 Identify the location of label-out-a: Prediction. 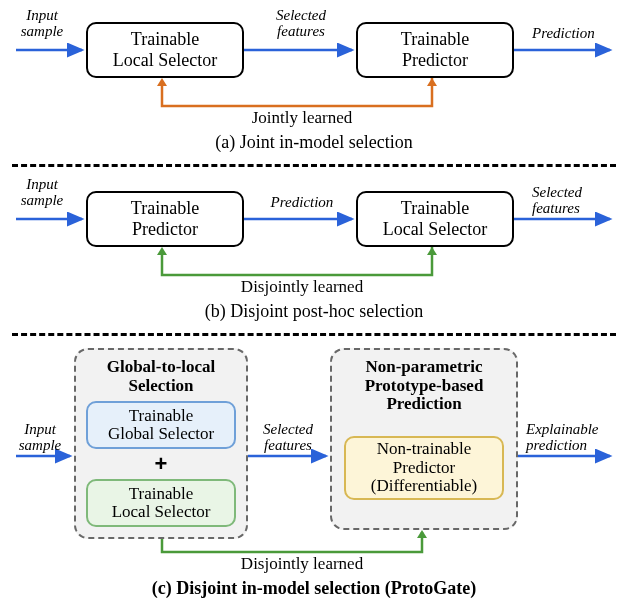
(577, 34).